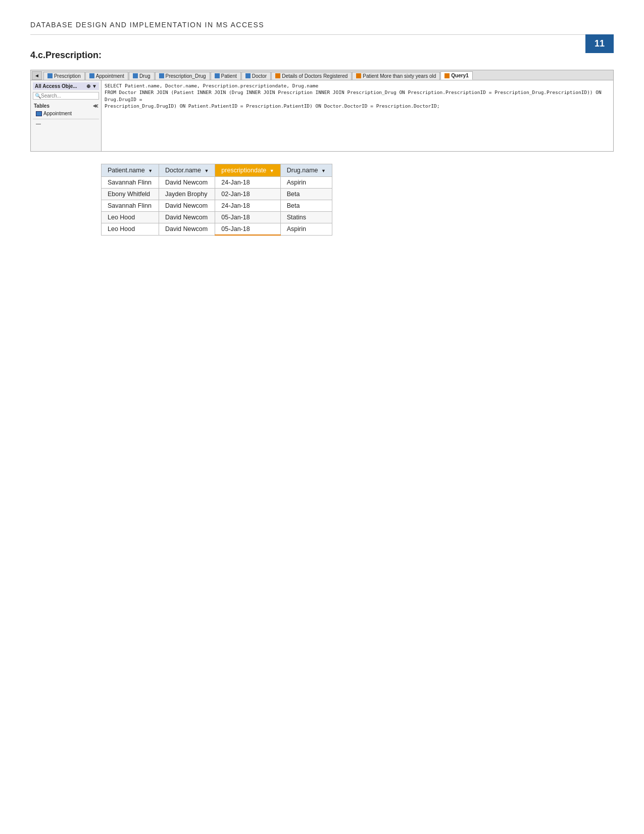  I want to click on sidebar-header: All Access Obje... ⊕ ▼, so click(66, 86).